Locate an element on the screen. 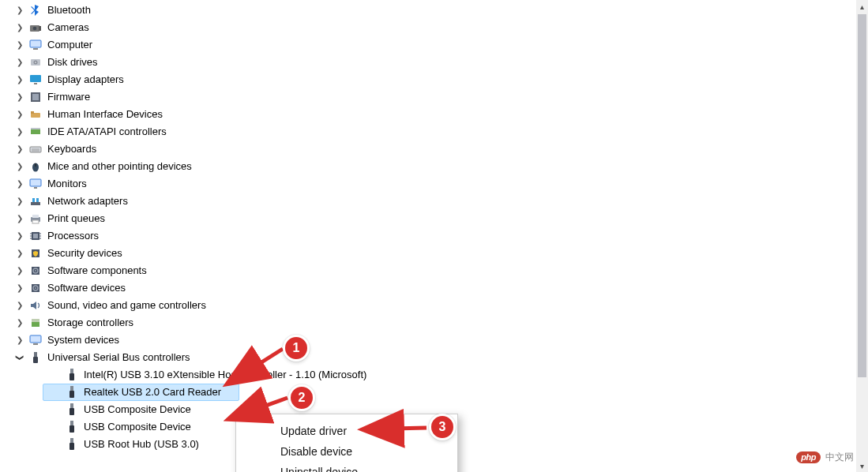 This screenshot has height=472, width=868. tree-item: Intel(R) USB 3.10 eXtensible Host Contro… is located at coordinates (449, 375).